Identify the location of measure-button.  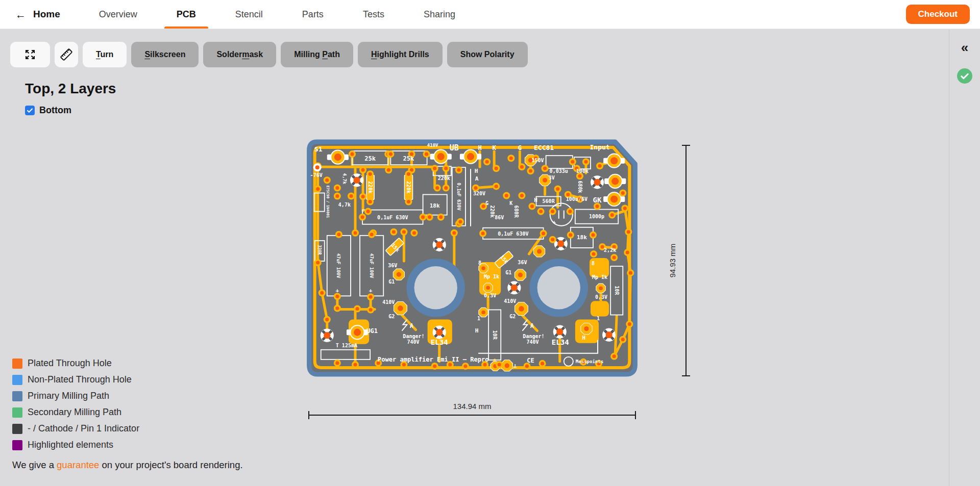
(66, 55).